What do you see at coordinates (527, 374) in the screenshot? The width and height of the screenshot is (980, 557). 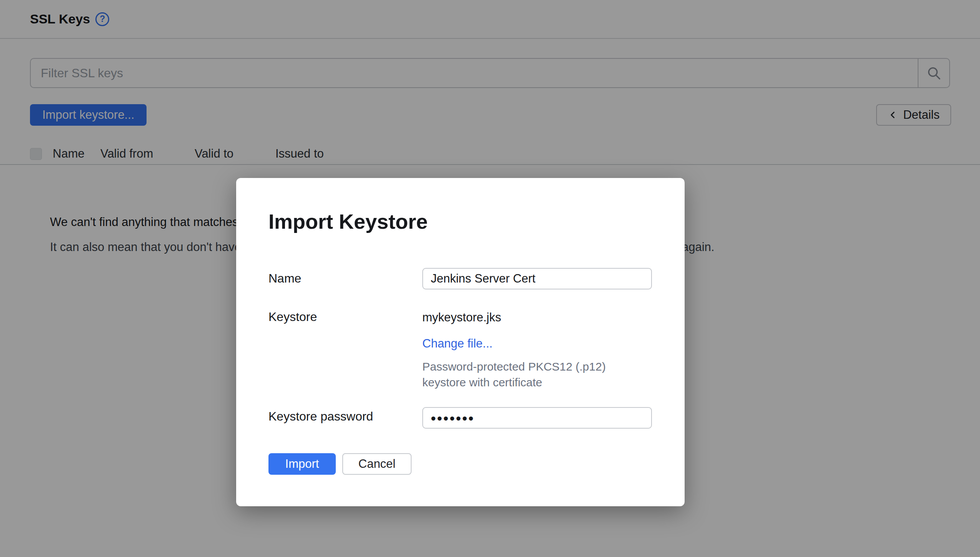 I see `keystore-hint: Password-protected PKCS12 (.p12) keystor…` at bounding box center [527, 374].